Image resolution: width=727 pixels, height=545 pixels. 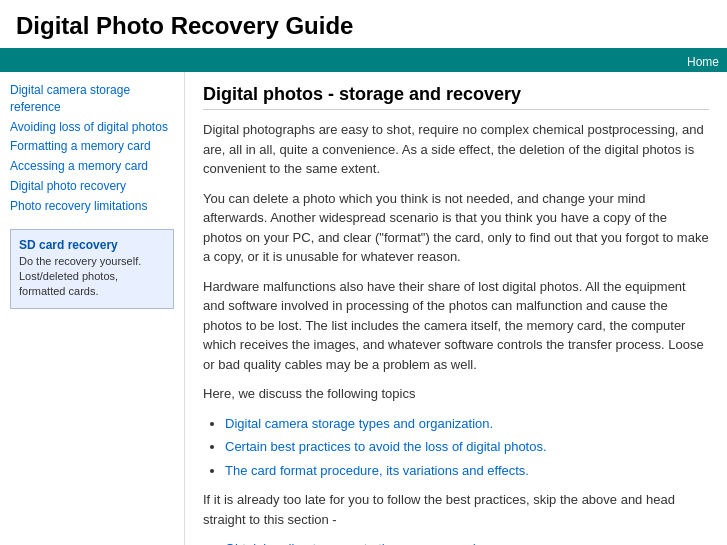 What do you see at coordinates (92, 148) in the screenshot?
I see `sidebar-nav: Digital camera storage referenceAvoiding…` at bounding box center [92, 148].